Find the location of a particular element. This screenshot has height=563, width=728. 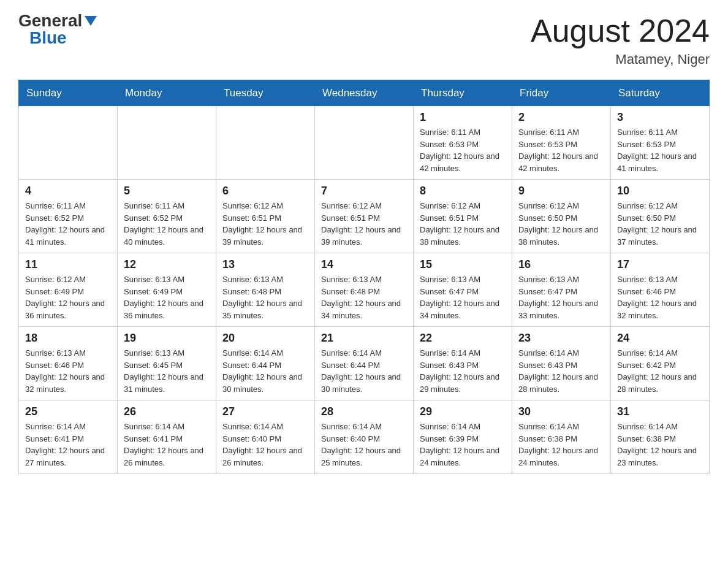

day-of-week-header: Wednesday is located at coordinates (364, 93).